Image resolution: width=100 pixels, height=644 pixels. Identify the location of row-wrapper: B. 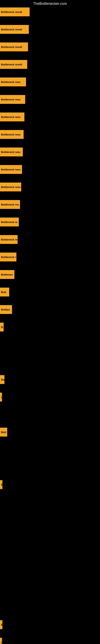
(50, 327).